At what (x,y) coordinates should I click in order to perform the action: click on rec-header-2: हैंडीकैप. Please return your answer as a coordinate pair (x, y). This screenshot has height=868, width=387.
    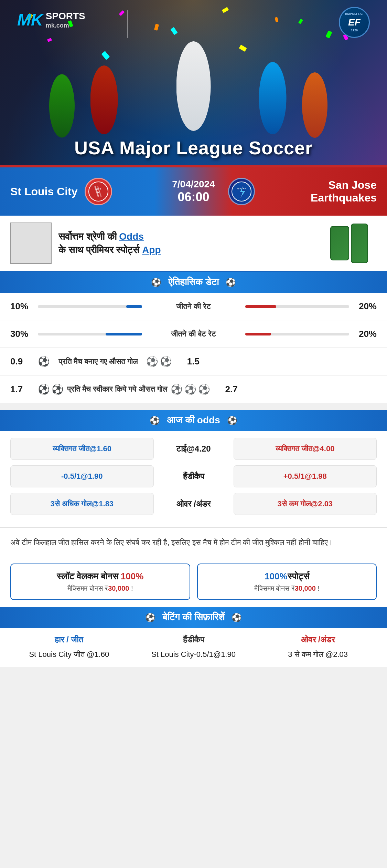
    Looking at the image, I should click on (194, 640).